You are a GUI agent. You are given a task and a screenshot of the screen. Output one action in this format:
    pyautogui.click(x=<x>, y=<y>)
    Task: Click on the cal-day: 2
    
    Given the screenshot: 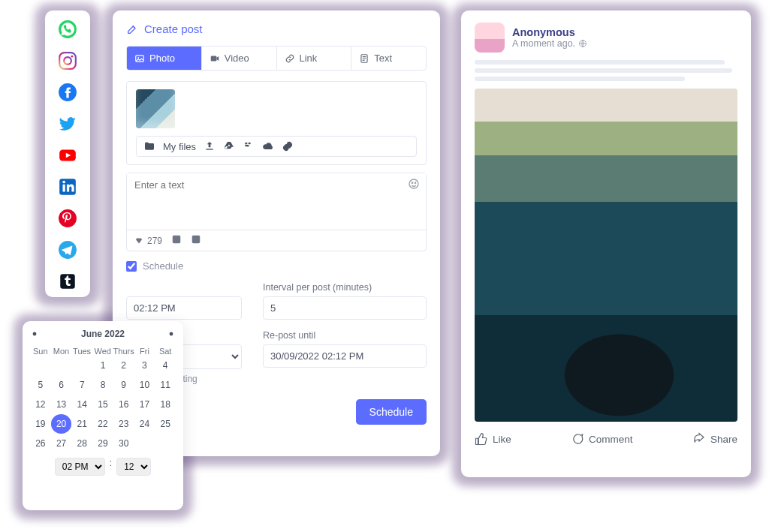 What is the action you would take?
    pyautogui.click(x=124, y=365)
    